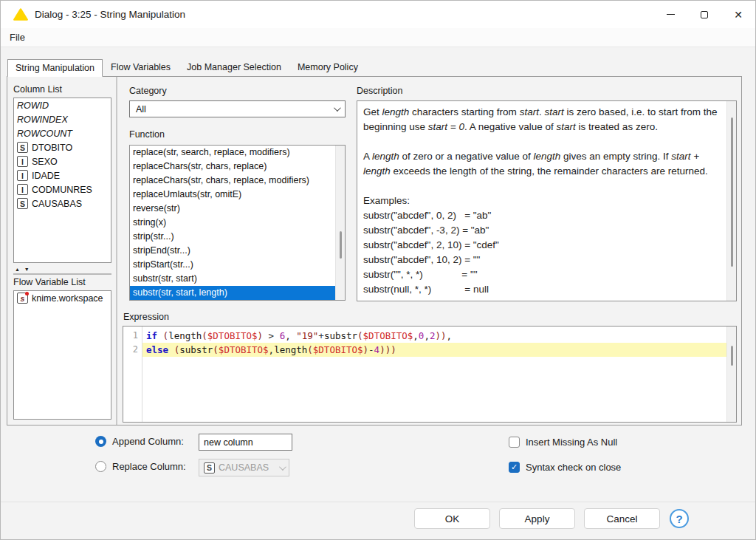  What do you see at coordinates (62, 355) in the screenshot?
I see `flow-variable-list: sknime.workspace` at bounding box center [62, 355].